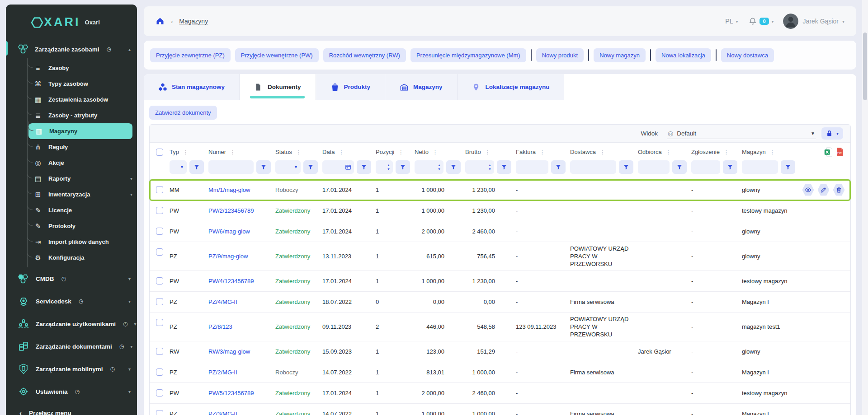 The image size is (868, 415). What do you see at coordinates (839, 190) in the screenshot?
I see `delete-button` at bounding box center [839, 190].